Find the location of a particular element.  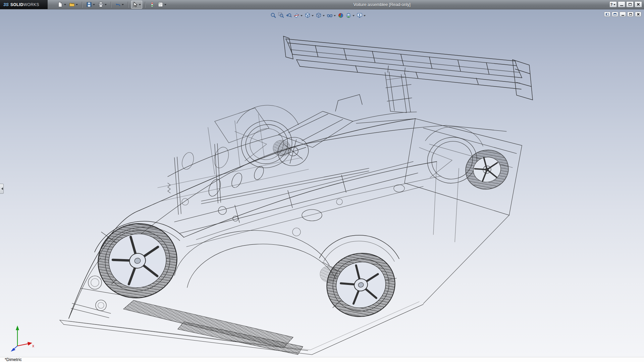

display-style-dropdown-arrow is located at coordinates (324, 16).